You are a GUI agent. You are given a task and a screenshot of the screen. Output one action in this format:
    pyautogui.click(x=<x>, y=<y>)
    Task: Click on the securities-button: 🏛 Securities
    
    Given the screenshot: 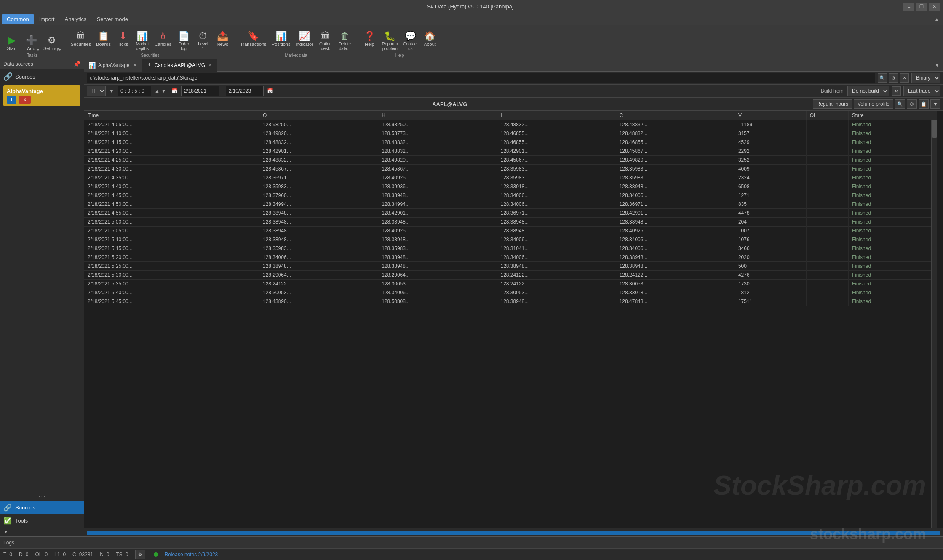 What is the action you would take?
    pyautogui.click(x=81, y=41)
    